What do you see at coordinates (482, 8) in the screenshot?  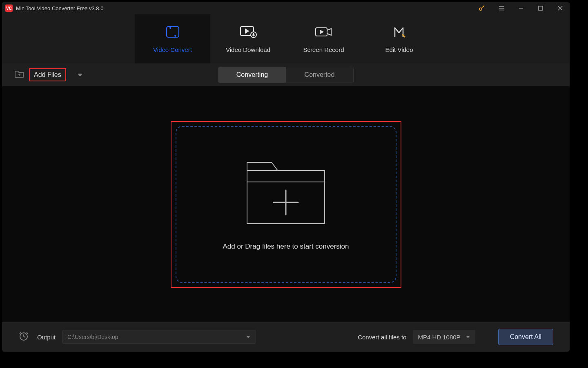 I see `key-icon` at bounding box center [482, 8].